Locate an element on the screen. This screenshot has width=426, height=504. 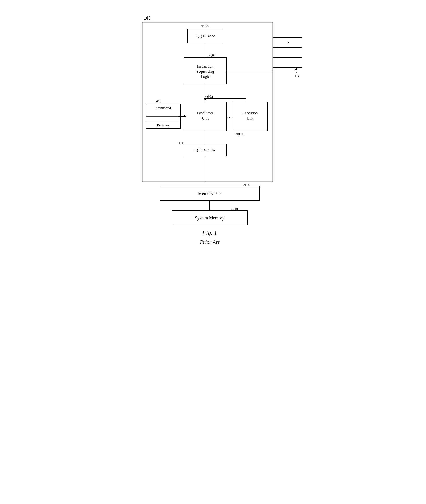
right-dots: ⋮ is located at coordinates (288, 42).